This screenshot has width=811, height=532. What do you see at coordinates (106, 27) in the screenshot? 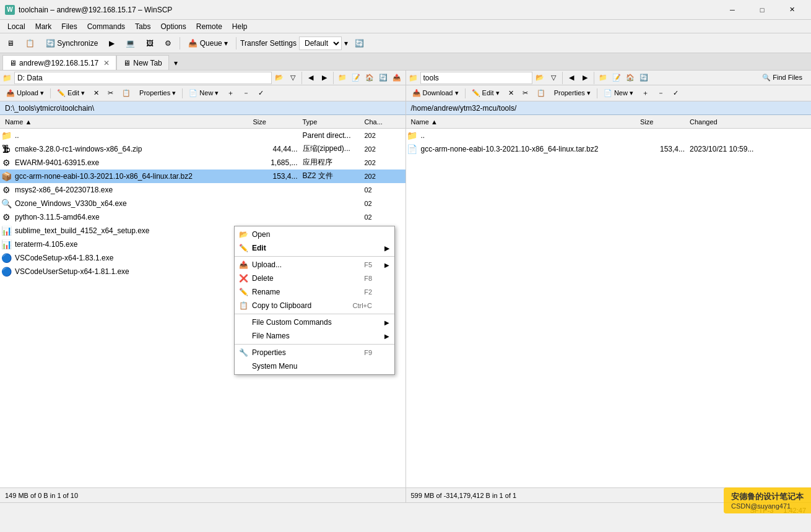
I see `menu-commands: Commands` at bounding box center [106, 27].